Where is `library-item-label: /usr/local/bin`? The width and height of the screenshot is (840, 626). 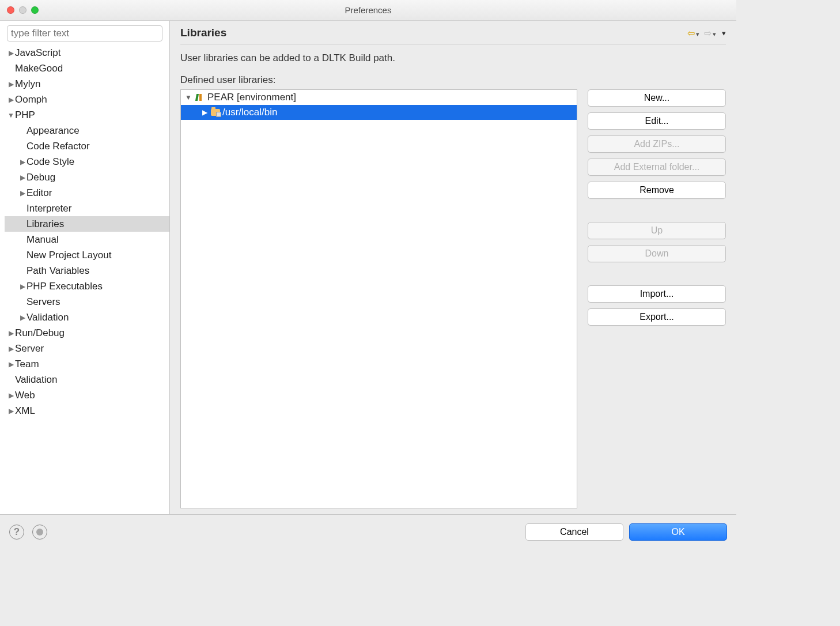
library-item-label: /usr/local/bin is located at coordinates (250, 112).